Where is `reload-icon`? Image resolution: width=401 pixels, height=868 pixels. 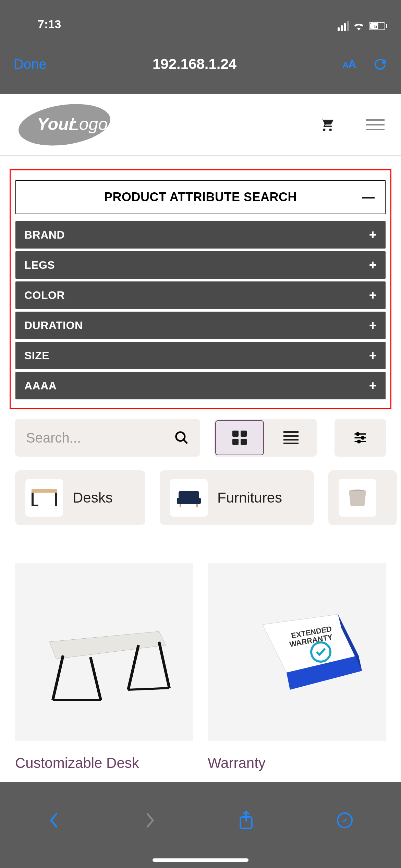 reload-icon is located at coordinates (380, 64).